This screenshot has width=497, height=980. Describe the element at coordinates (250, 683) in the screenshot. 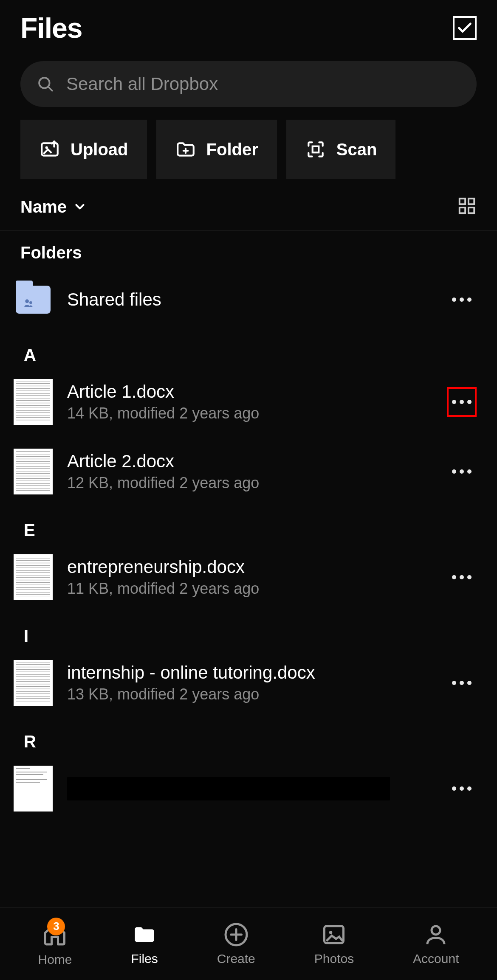

I see `file-row-main: internship - online tutoring.docx13 KB, …` at that location.